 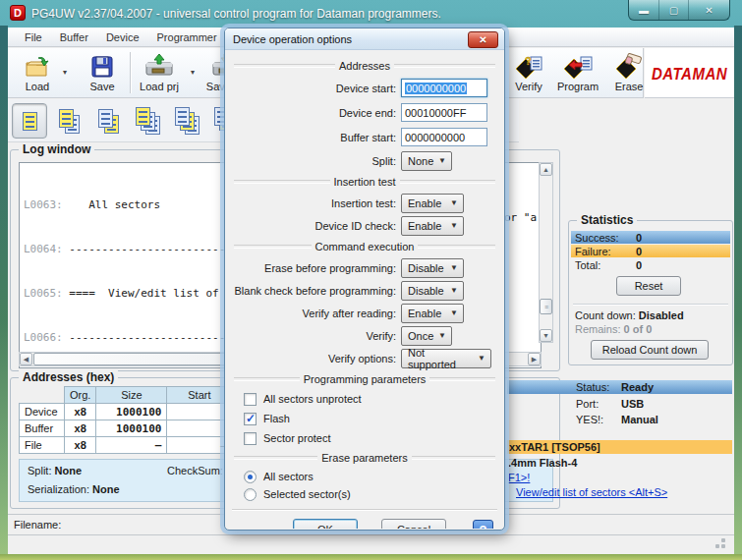 I want to click on scroll-left-arrow: ◀, so click(x=26, y=360).